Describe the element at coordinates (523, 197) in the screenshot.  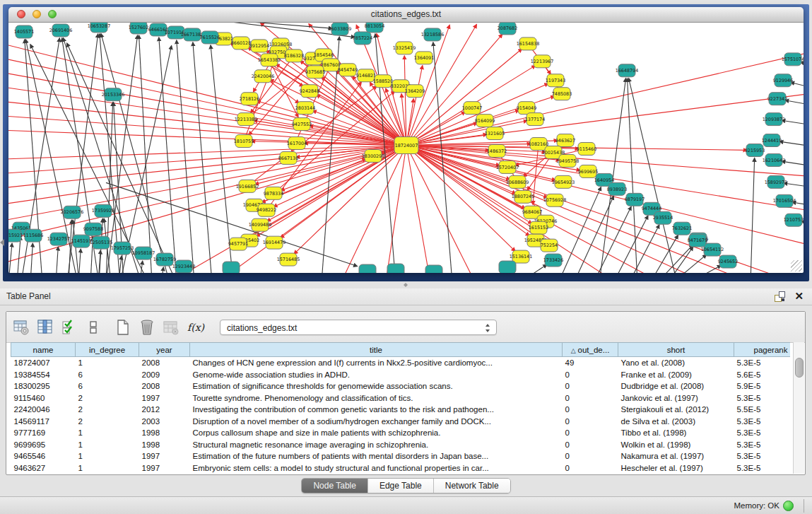
I see `network-node: 18807249` at that location.